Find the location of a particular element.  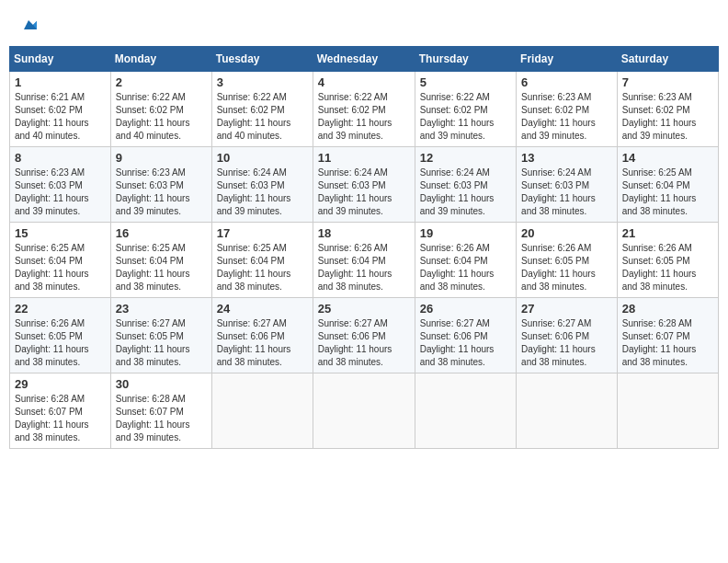

day-number: 26 is located at coordinates (465, 309).